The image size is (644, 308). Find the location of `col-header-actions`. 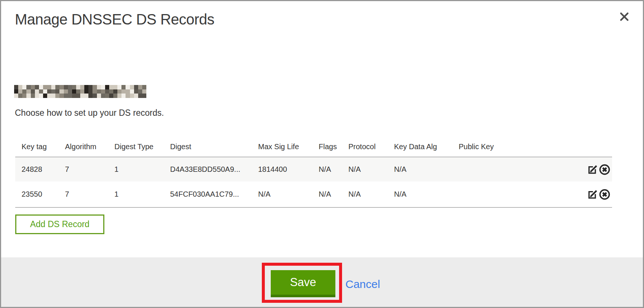

col-header-actions is located at coordinates (565, 146).